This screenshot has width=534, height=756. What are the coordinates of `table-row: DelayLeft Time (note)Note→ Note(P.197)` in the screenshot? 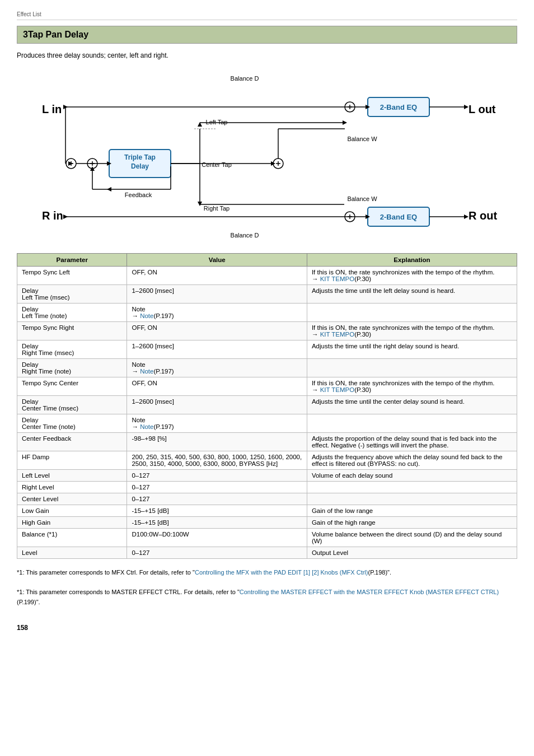 It's located at (268, 312).